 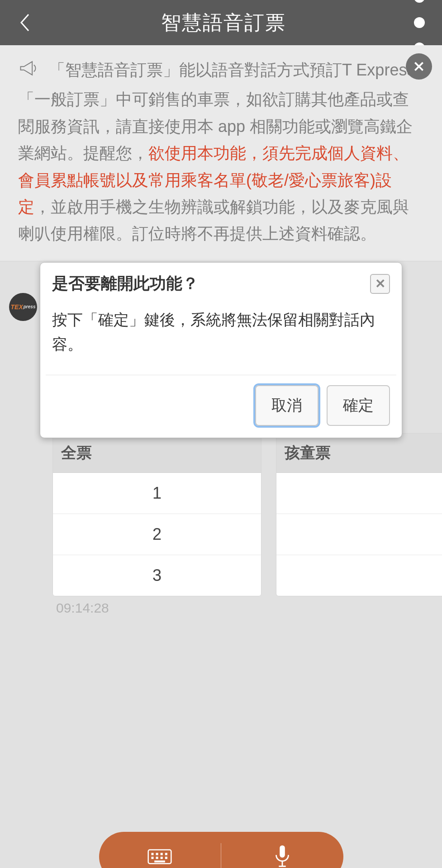 What do you see at coordinates (419, 66) in the screenshot?
I see `close-info-button` at bounding box center [419, 66].